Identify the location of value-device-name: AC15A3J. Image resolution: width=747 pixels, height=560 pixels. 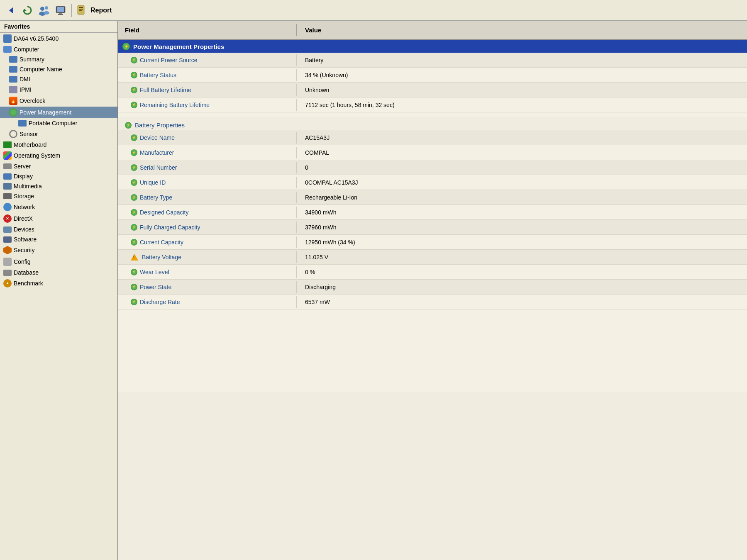
(522, 138).